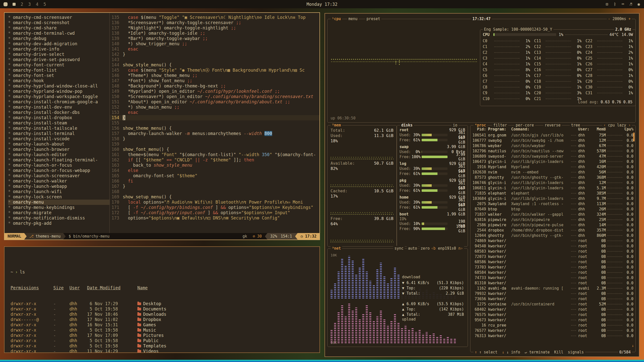 The image size is (644, 362). Describe the element at coordinates (553, 209) in the screenshot. I see `process-row: 87649btopbtopdhh26M0.0` at that location.